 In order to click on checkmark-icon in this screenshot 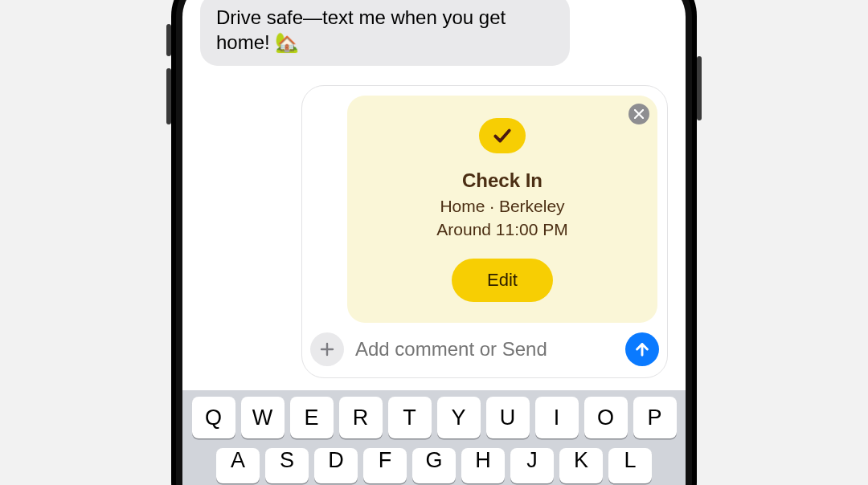, I will do `click(502, 136)`.